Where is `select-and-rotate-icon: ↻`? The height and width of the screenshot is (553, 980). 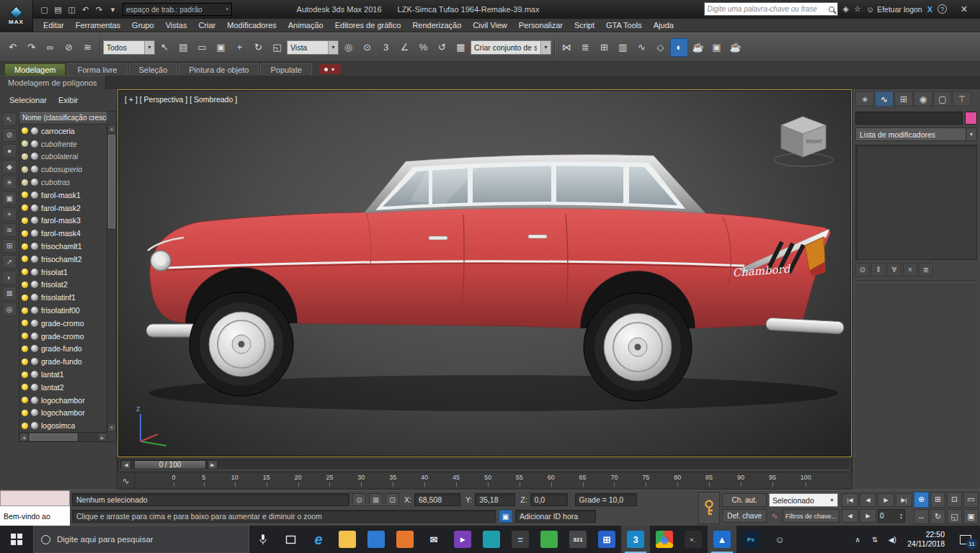 select-and-rotate-icon: ↻ is located at coordinates (258, 48).